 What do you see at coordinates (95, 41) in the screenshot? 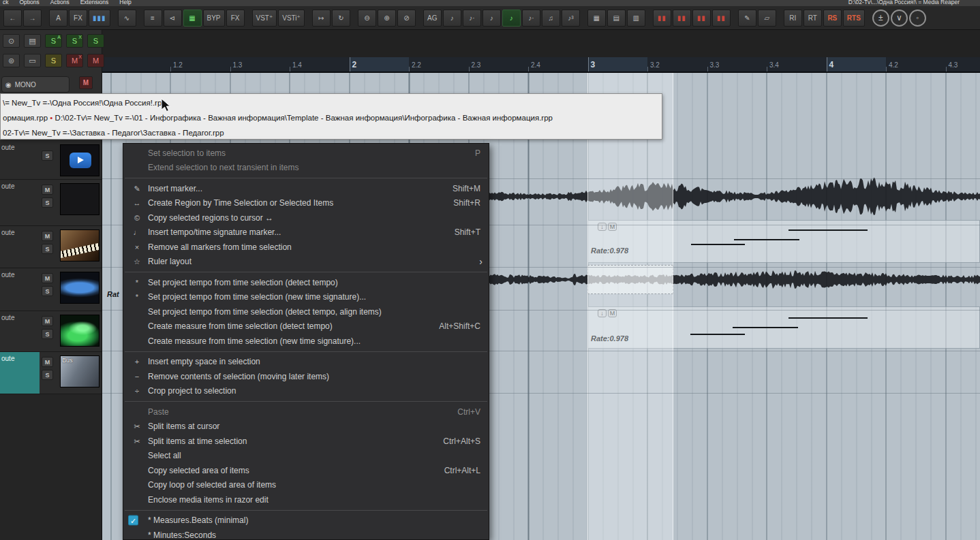
I see `s-button: S` at bounding box center [95, 41].